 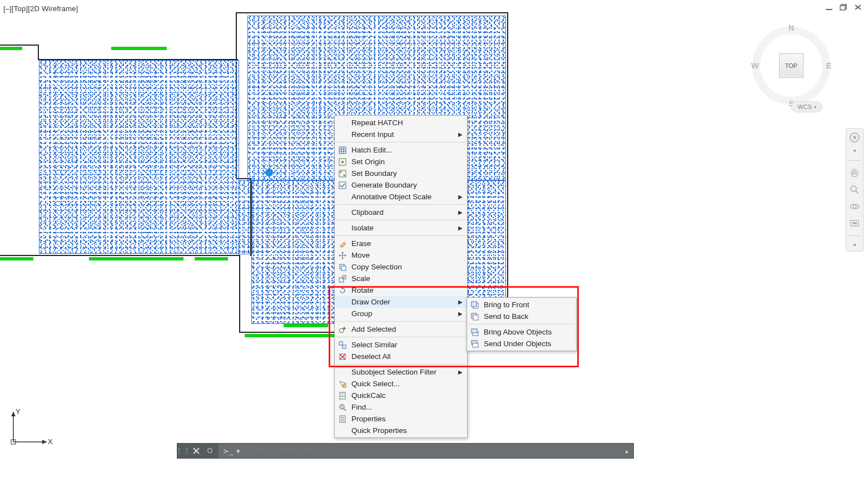 I want to click on menu-item-annotative-object-scale: Annotative Object Scale▶, so click(x=401, y=197).